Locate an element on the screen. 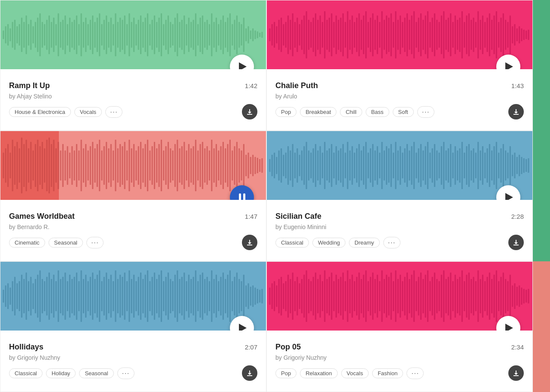  tag-breakbeat: Breakbeat is located at coordinates (318, 112).